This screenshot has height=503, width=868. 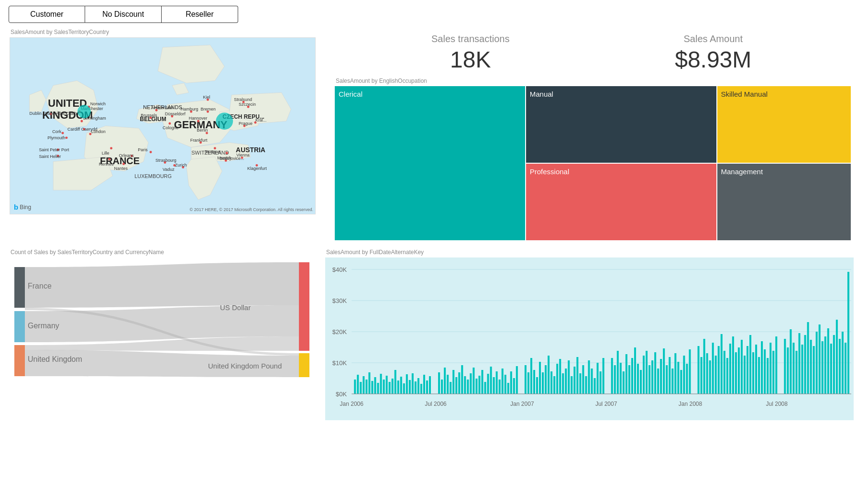 What do you see at coordinates (106, 164) in the screenshot?
I see `svg-text: Rennes` at bounding box center [106, 164].